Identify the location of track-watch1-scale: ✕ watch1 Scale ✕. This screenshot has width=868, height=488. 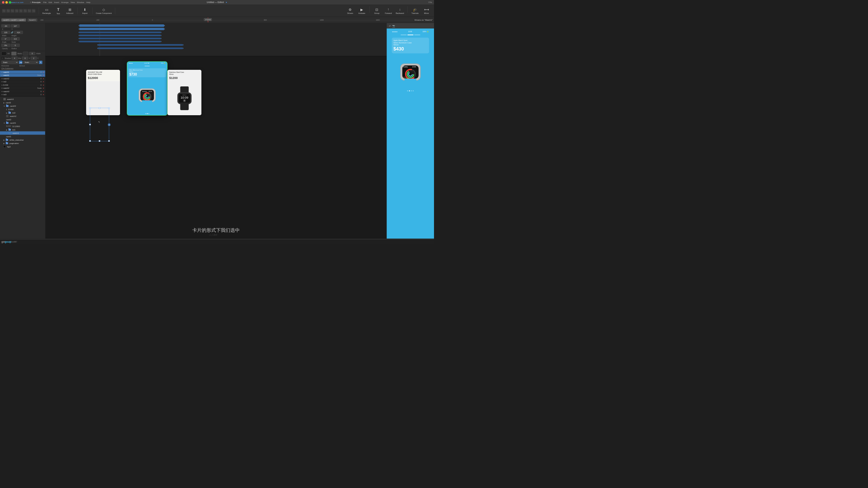
(23, 76).